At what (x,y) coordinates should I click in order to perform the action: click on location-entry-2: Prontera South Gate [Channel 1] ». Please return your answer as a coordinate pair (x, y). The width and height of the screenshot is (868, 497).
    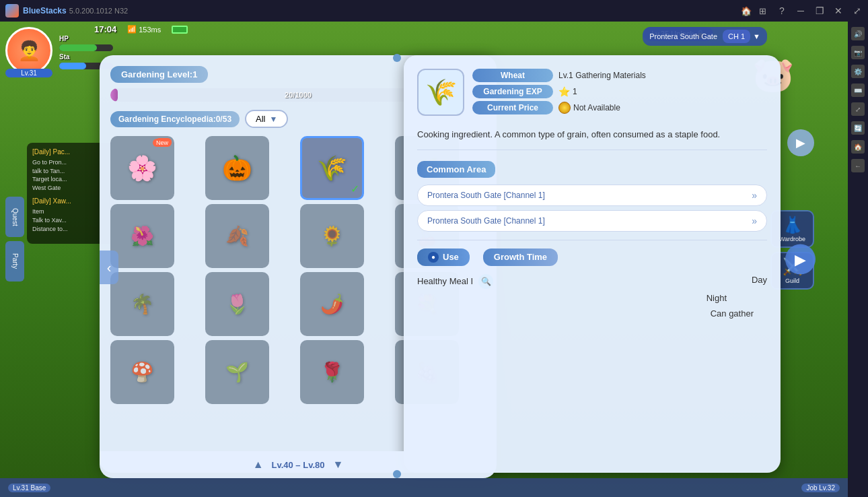
    Looking at the image, I should click on (592, 221).